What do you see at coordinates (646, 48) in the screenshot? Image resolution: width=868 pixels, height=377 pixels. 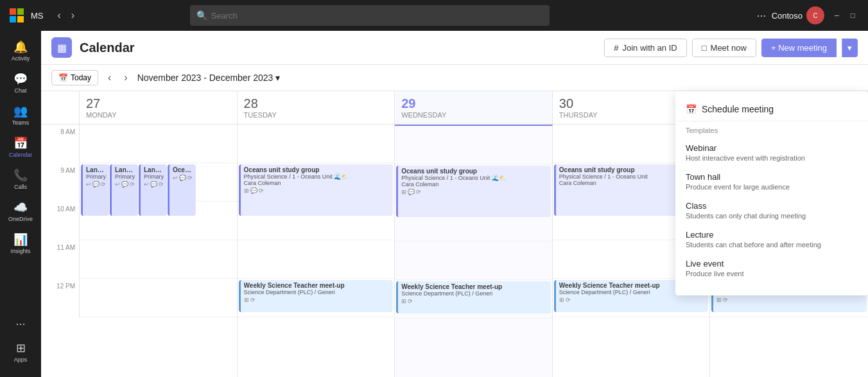 I see `join-with-id-btn: # Join with an ID` at bounding box center [646, 48].